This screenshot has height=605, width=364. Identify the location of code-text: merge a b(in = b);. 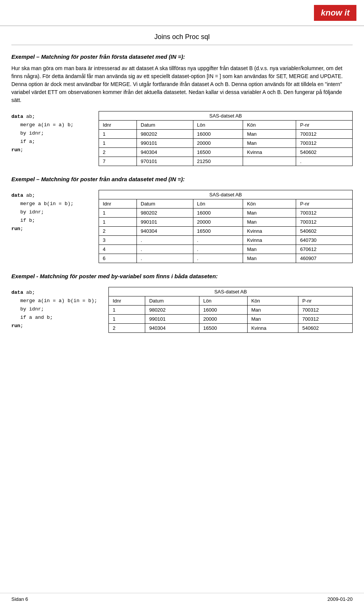
(42, 204).